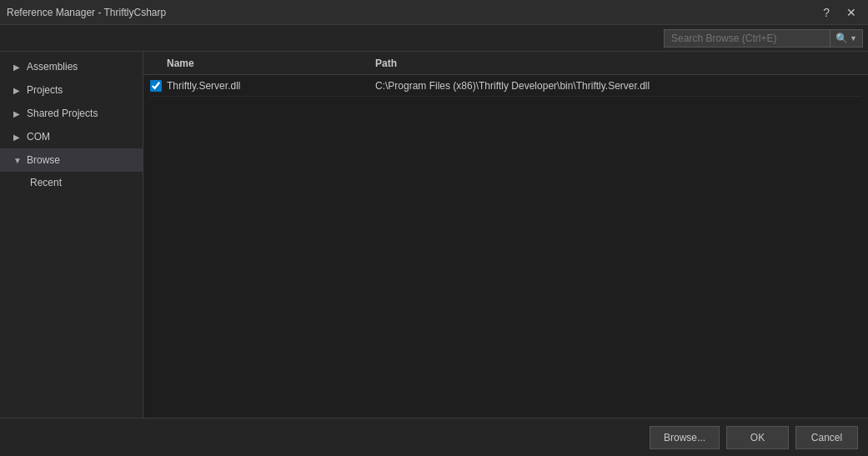 The height and width of the screenshot is (456, 868). I want to click on table-row: Thriftly.Server.dll C:\Program Files (x8…, so click(505, 86).